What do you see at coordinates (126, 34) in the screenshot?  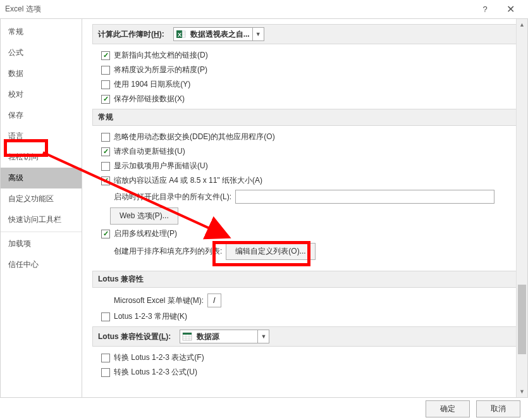 I see `calc-header-prefix: 计算此工作簿时(` at bounding box center [126, 34].